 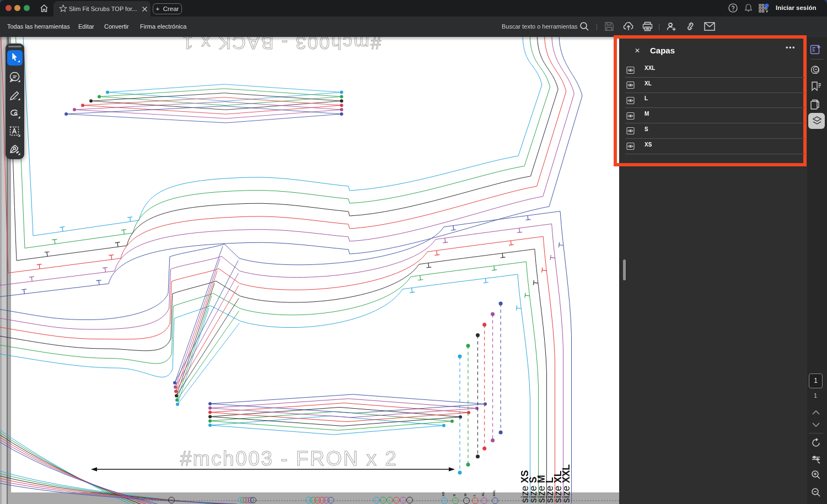 I want to click on svg-text: #mch003 - FRON x 2, so click(x=289, y=458).